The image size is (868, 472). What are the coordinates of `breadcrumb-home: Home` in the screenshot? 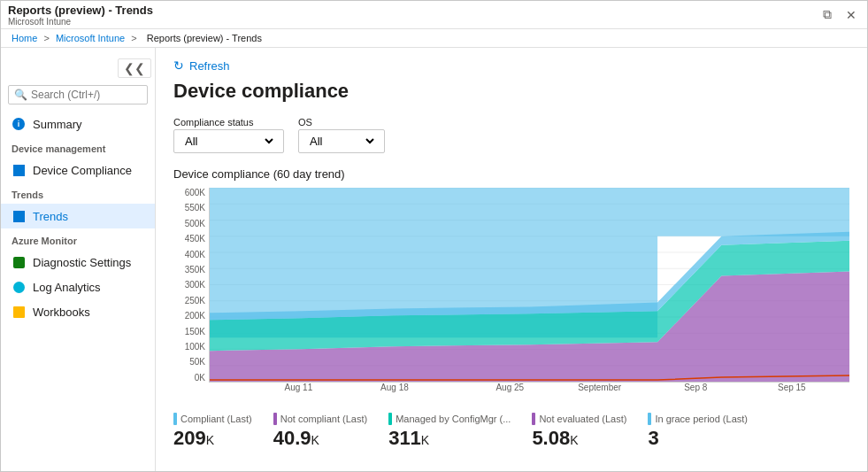 It's located at (25, 38).